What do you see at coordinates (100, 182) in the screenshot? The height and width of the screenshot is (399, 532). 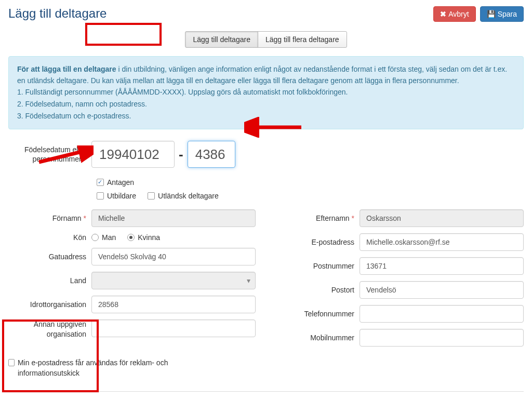 I see `antagen-checkbox` at bounding box center [100, 182].